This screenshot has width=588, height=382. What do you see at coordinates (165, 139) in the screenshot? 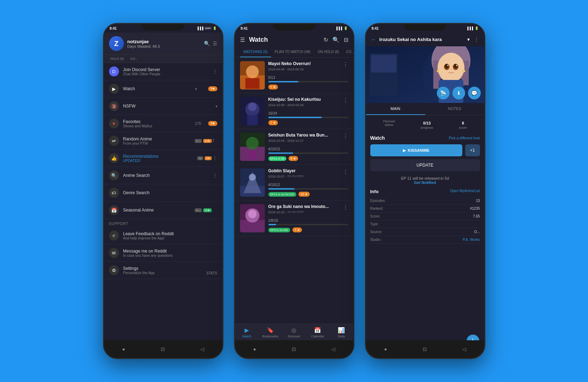
I see `random-label: Random Anime` at bounding box center [165, 139].